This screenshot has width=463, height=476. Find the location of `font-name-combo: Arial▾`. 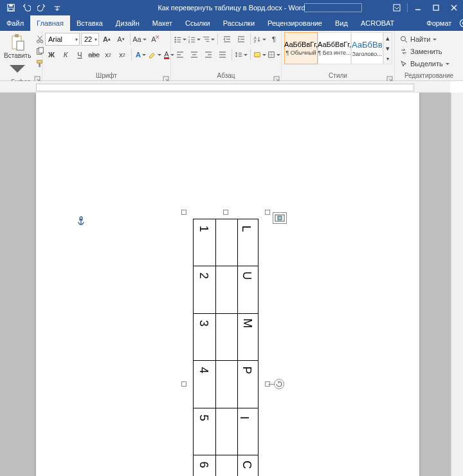

font-name-combo: Arial▾ is located at coordinates (62, 39).